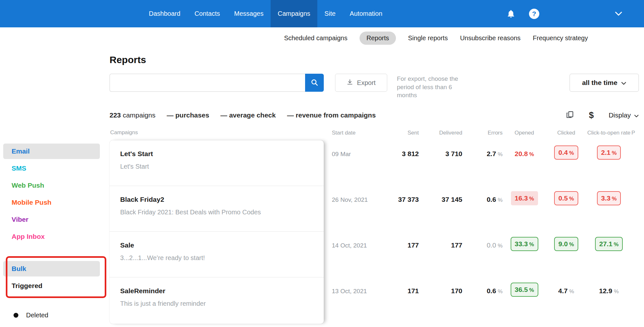  I want to click on column-header-sent: Sent, so click(401, 133).